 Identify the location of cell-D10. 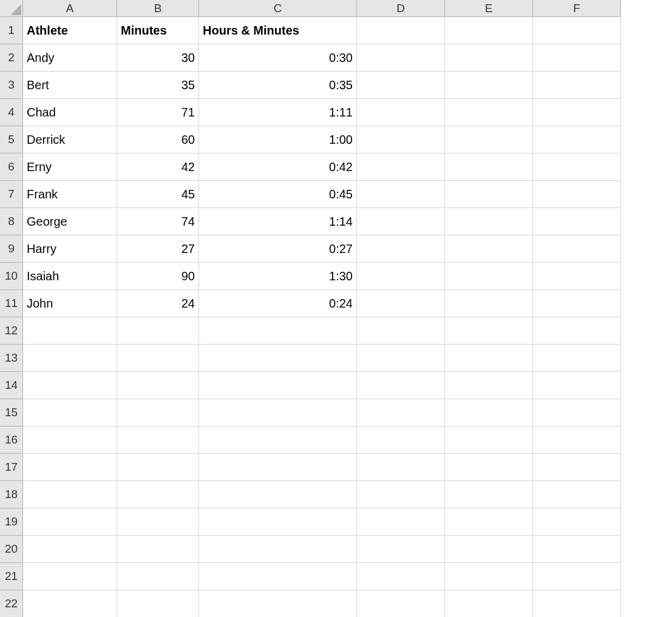
(401, 277).